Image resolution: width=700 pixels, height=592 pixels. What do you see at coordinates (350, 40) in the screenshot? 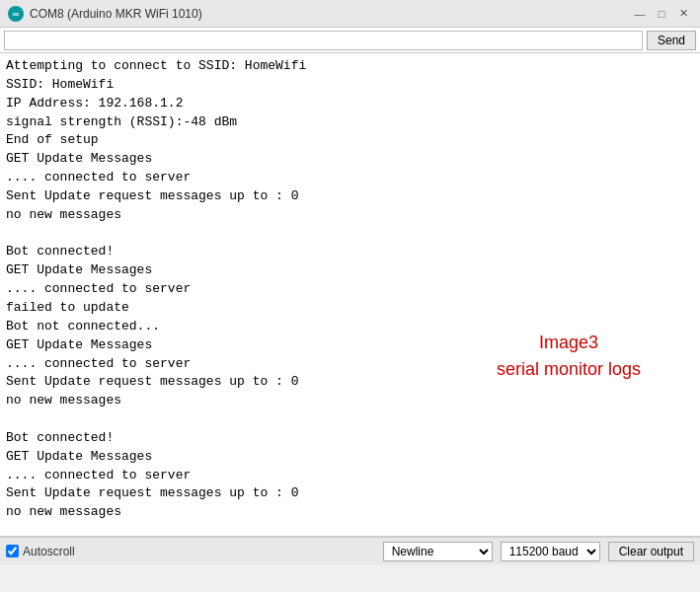
I see `send-bar: Send` at bounding box center [350, 40].